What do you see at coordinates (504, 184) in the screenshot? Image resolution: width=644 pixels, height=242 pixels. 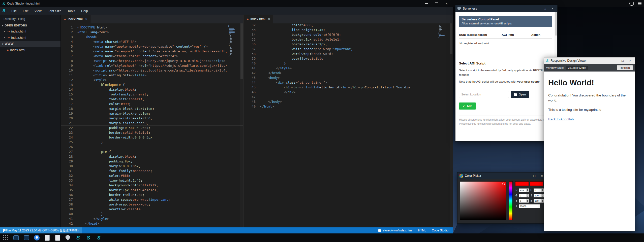 I see `color-cursor` at bounding box center [504, 184].